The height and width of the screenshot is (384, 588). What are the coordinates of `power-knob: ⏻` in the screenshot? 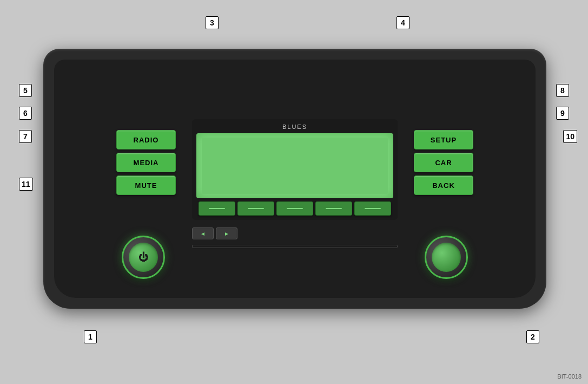 It's located at (143, 257).